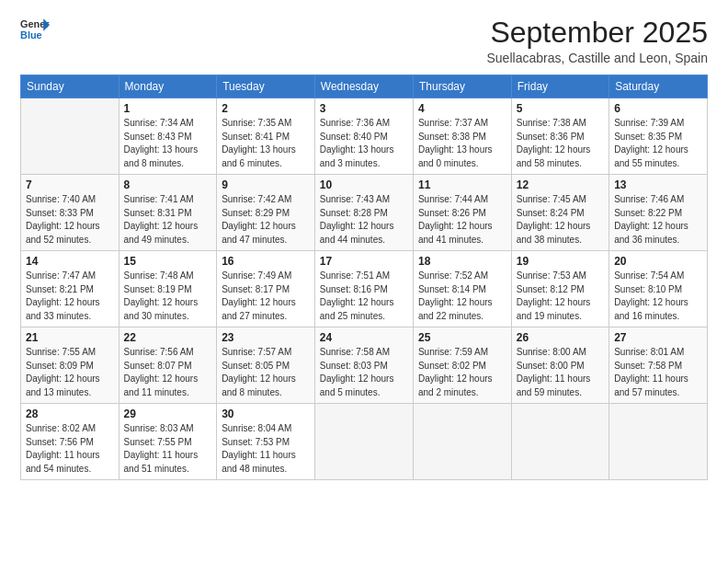 The height and width of the screenshot is (563, 728). I want to click on day-info: Sunrise: 7:39 AM Sunset: 8:35 PM Dayligh…, so click(658, 144).